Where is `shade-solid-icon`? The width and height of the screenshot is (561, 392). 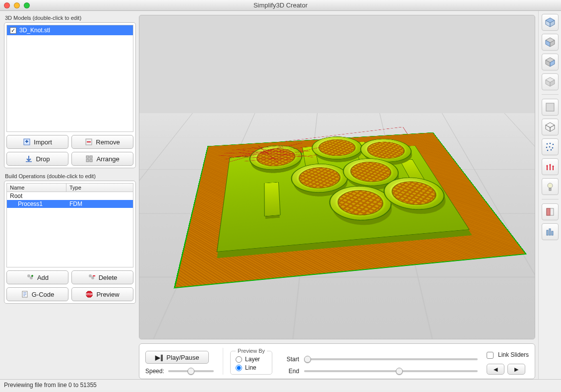
shade-solid-icon is located at coordinates (550, 107).